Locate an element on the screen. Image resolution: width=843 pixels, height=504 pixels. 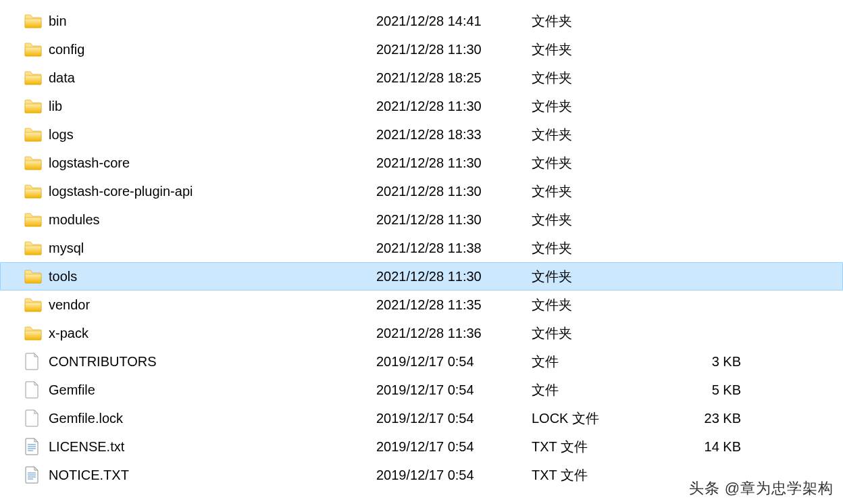
file-row: Gemfile.lock2019/12/17 0:54LOCK 文件23 KB is located at coordinates (422, 418).